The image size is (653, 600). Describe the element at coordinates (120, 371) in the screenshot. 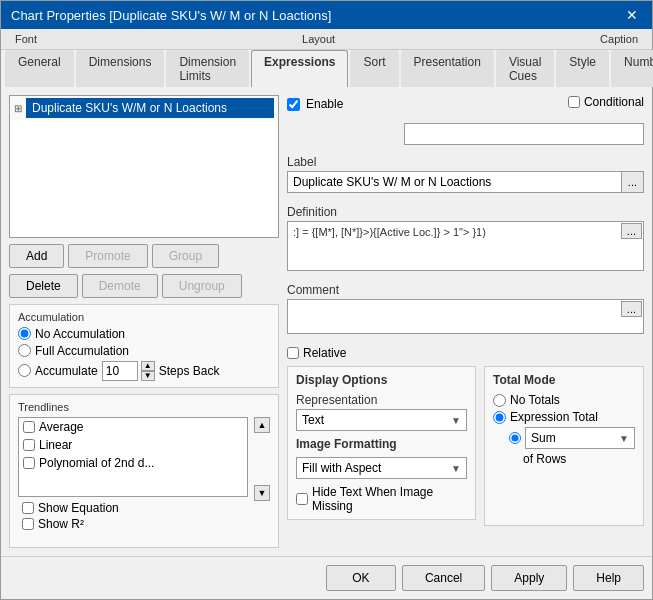

I see `steps-value-input: 10` at that location.